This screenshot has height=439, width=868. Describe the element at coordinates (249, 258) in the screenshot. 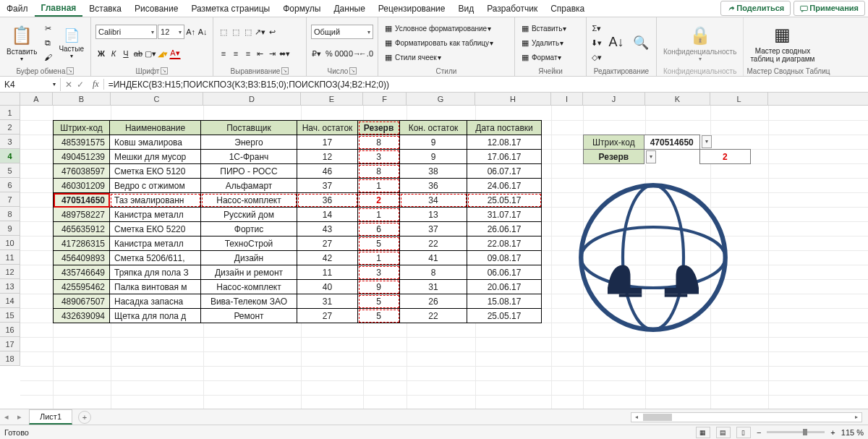

I see `table-cell: Дизайн` at that location.